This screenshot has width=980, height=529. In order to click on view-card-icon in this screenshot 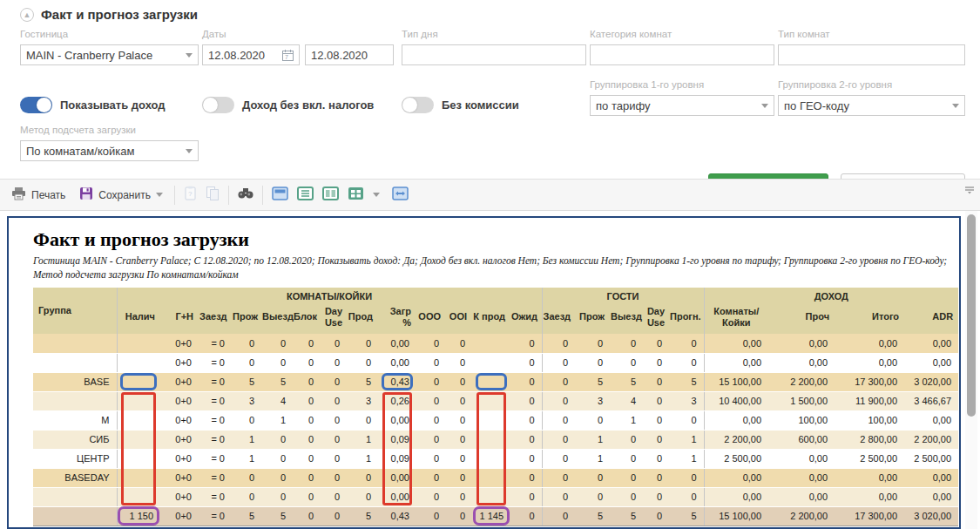, I will do `click(280, 195)`.